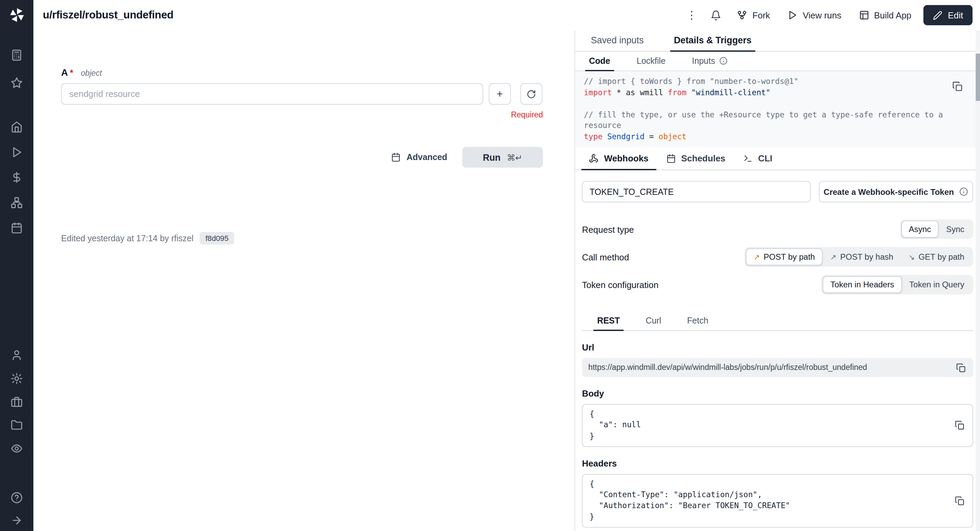  What do you see at coordinates (626, 158) in the screenshot?
I see `tab-webhooks-label: Webhooks` at bounding box center [626, 158].